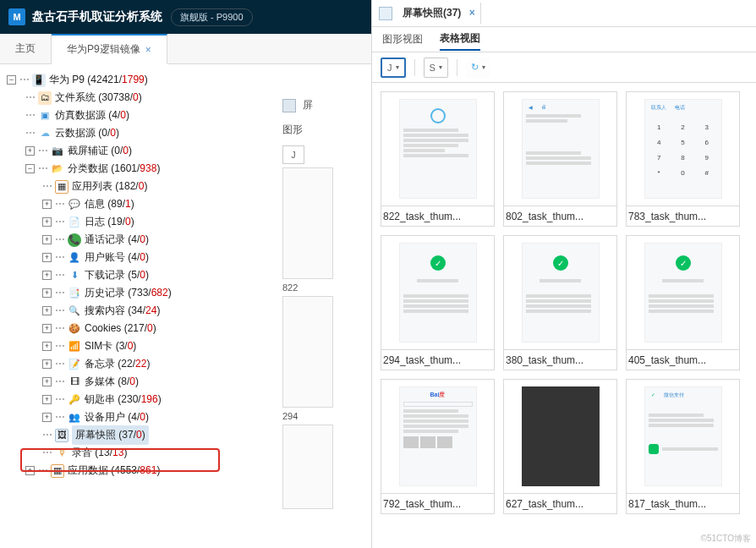  I want to click on tree-app-list: ⋯▦应用列表 (182/0), so click(188, 186).